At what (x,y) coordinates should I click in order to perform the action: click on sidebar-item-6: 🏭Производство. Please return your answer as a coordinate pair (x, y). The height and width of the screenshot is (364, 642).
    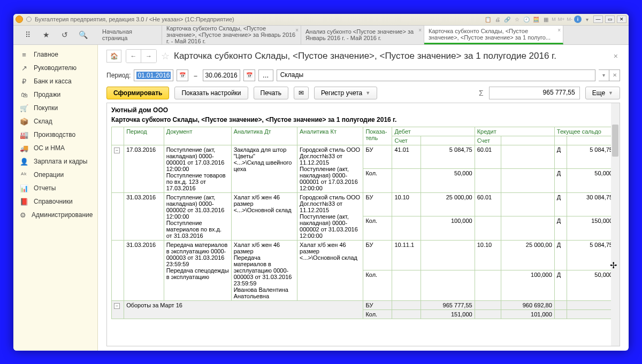
    Looking at the image, I should click on (56, 135).